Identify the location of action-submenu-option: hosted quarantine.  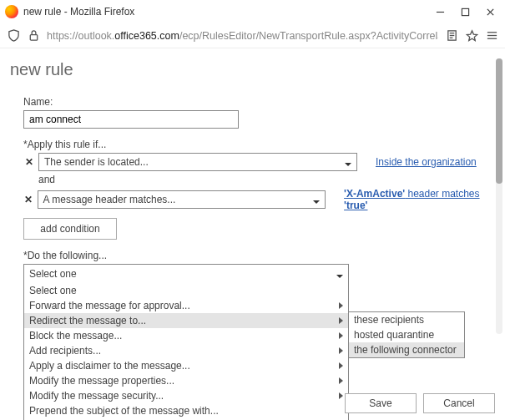
(407, 335).